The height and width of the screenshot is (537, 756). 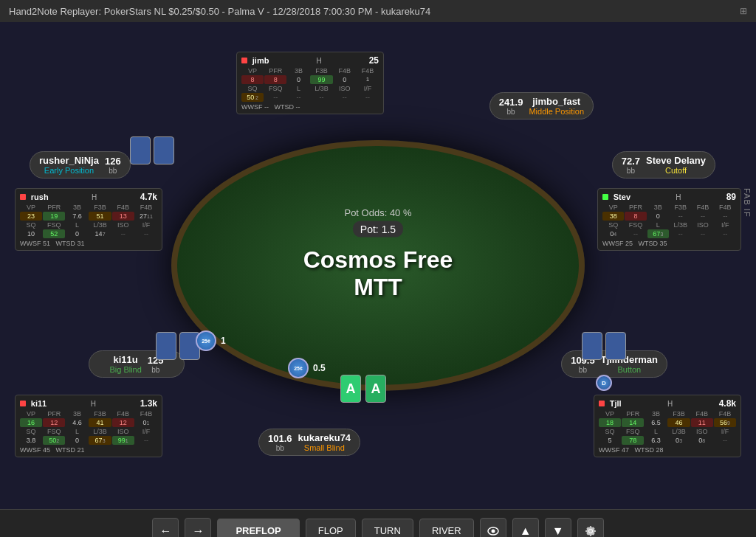 I want to click on player-panel-rush: rush H 4.7k VPPFR3BF3BF4BF4B 23 19 7.6 5…, so click(x=89, y=220).